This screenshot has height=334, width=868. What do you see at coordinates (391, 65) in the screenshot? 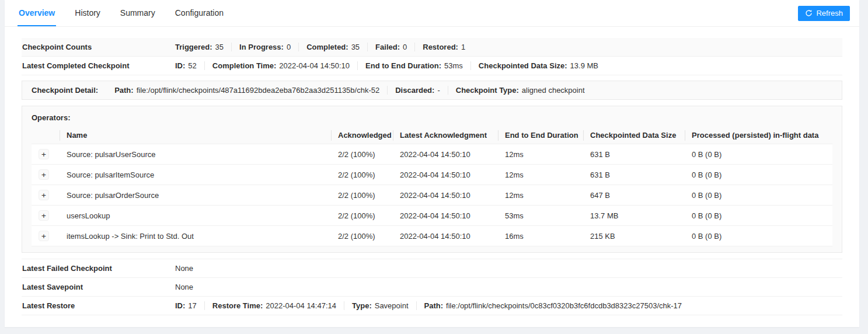
I see `latest-completed-values: ID:52 Completion Time:2022-04-04 14:50:1…` at bounding box center [391, 65].